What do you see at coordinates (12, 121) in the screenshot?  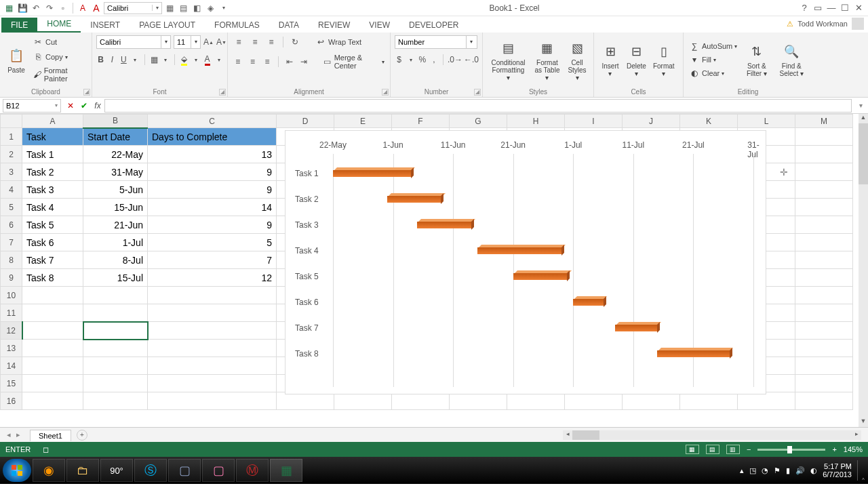 I see `select-all-corner` at bounding box center [12, 121].